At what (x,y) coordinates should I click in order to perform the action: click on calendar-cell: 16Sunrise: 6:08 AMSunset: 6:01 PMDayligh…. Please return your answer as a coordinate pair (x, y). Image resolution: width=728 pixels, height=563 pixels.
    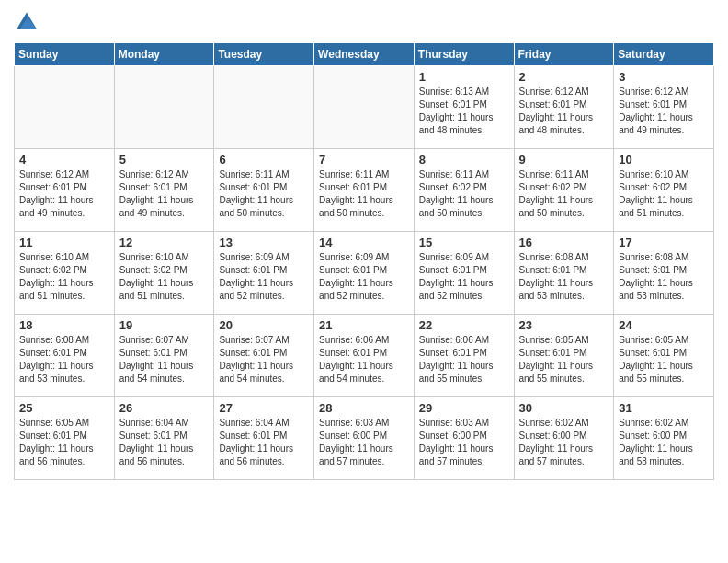
    Looking at the image, I should click on (564, 273).